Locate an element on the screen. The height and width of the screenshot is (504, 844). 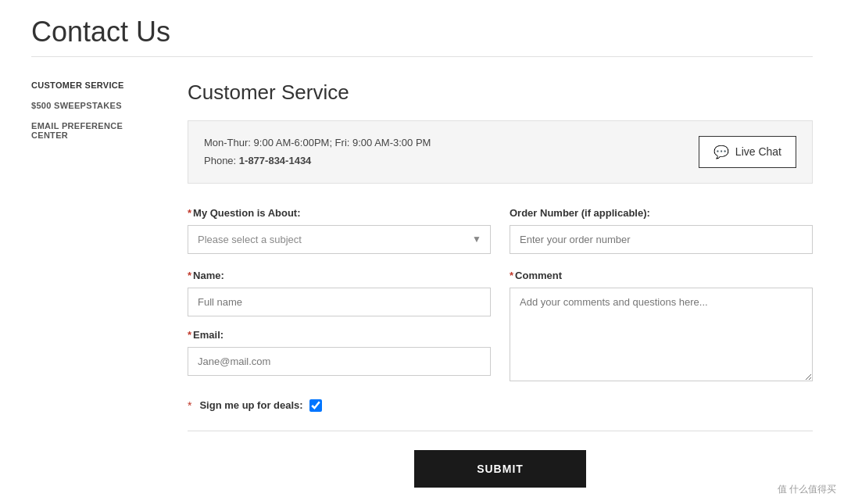
form-group-name: *Name: is located at coordinates (339, 293).